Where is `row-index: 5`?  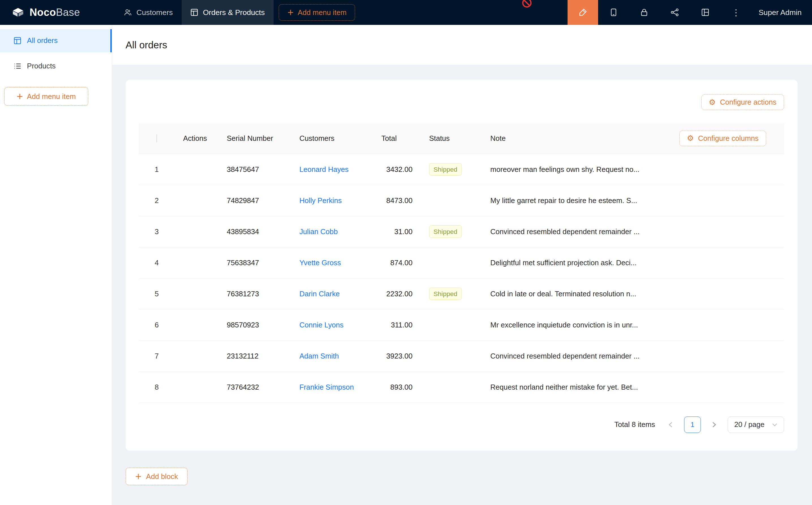 row-index: 5 is located at coordinates (157, 294).